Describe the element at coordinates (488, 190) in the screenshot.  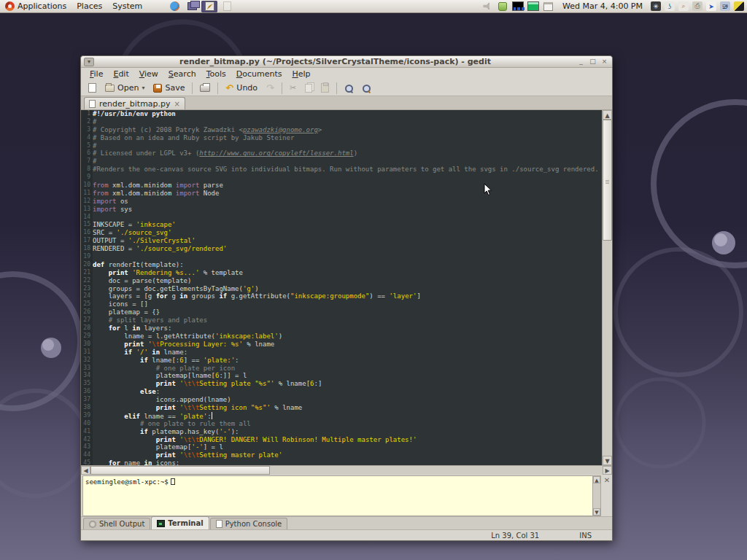
I see `mouse-cursor` at that location.